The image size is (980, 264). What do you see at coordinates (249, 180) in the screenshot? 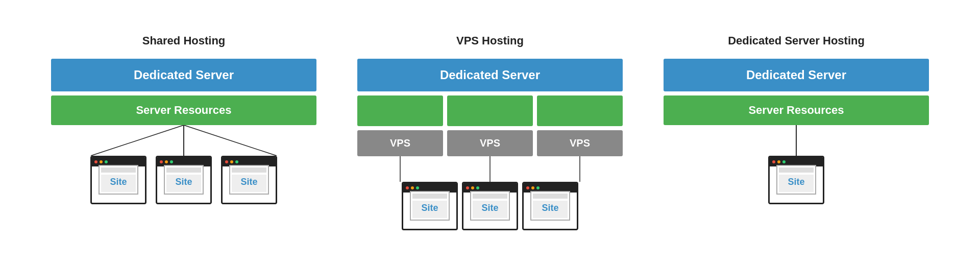
I see `site-inner-3: Site` at bounding box center [249, 180].